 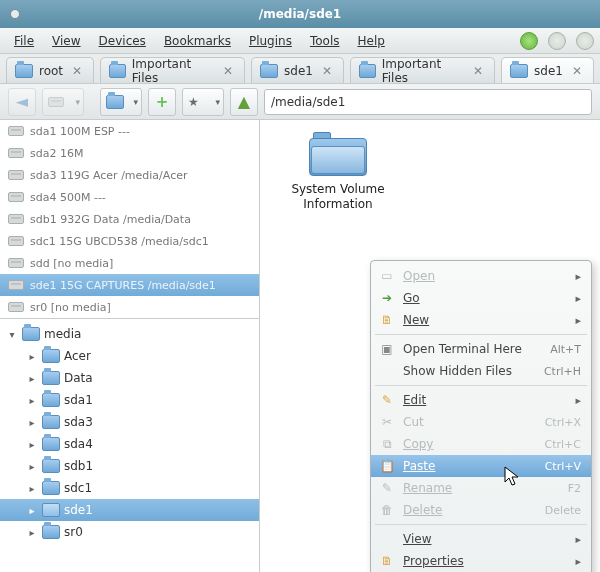 What do you see at coordinates (78, 466) in the screenshot?
I see `tree-label: sdb1` at bounding box center [78, 466].